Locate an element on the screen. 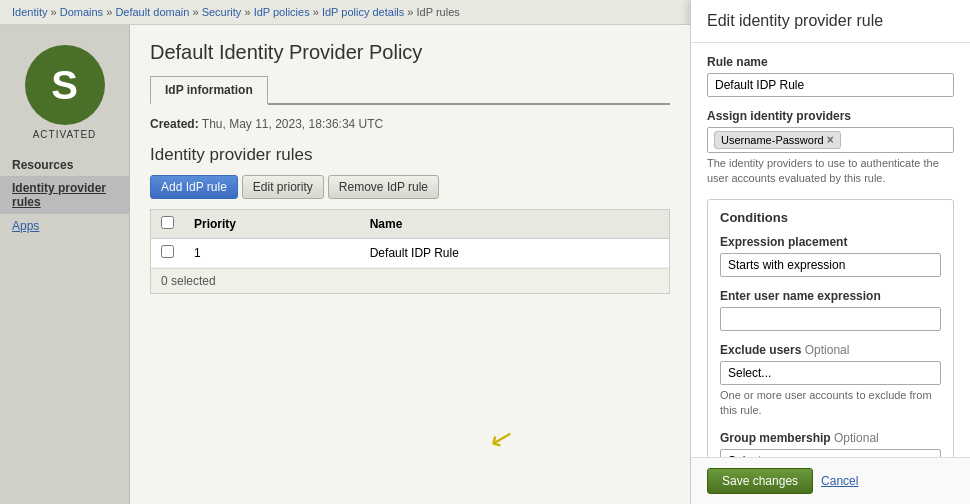 Image resolution: width=970 pixels, height=504 pixels. exclude-users-hint: One or more user accounts to exclude fro… is located at coordinates (830, 404).